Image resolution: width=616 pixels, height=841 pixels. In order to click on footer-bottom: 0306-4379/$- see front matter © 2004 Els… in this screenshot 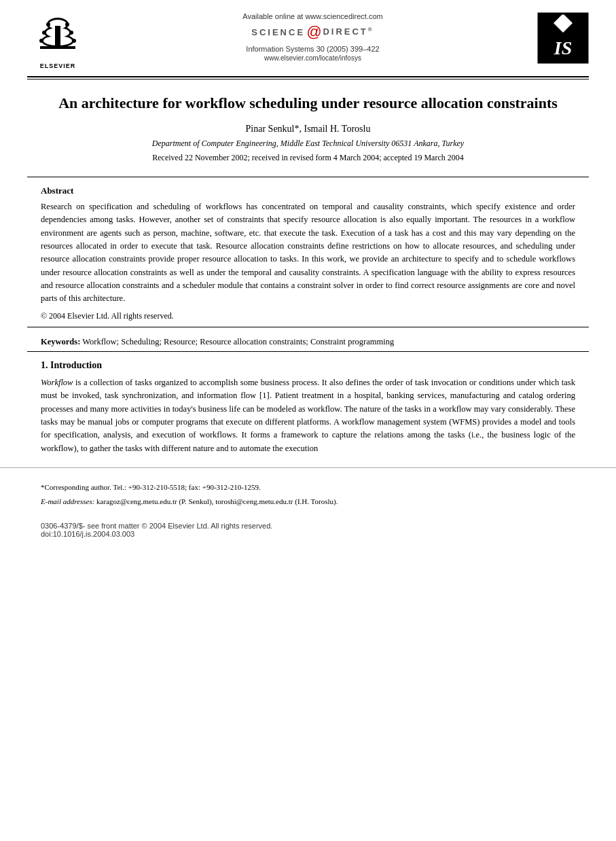, I will do `click(308, 527)`.